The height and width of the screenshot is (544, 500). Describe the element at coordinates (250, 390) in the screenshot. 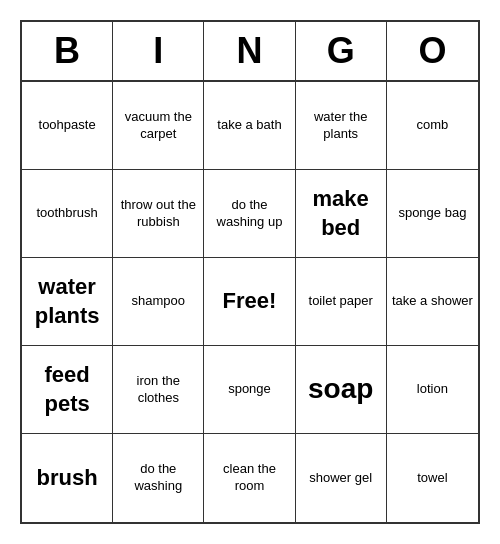

I see `bingo-cell-17: sponge` at that location.